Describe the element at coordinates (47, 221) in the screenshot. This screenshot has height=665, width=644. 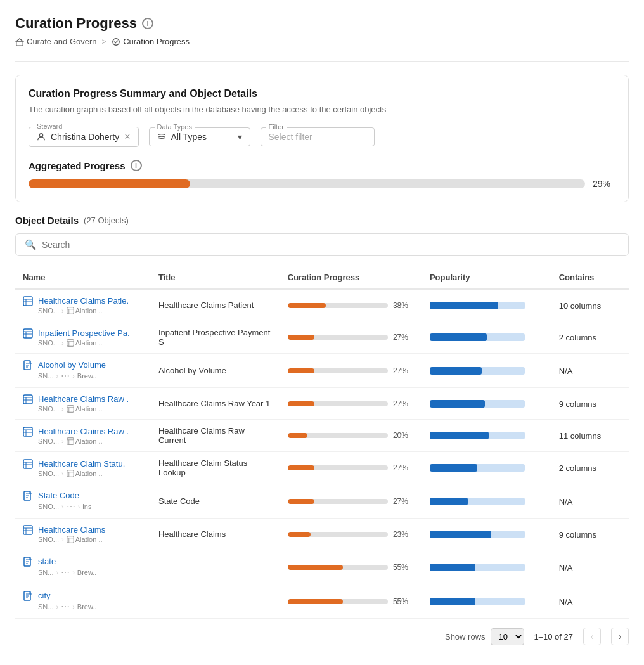
I see `section-title: Object Details` at that location.